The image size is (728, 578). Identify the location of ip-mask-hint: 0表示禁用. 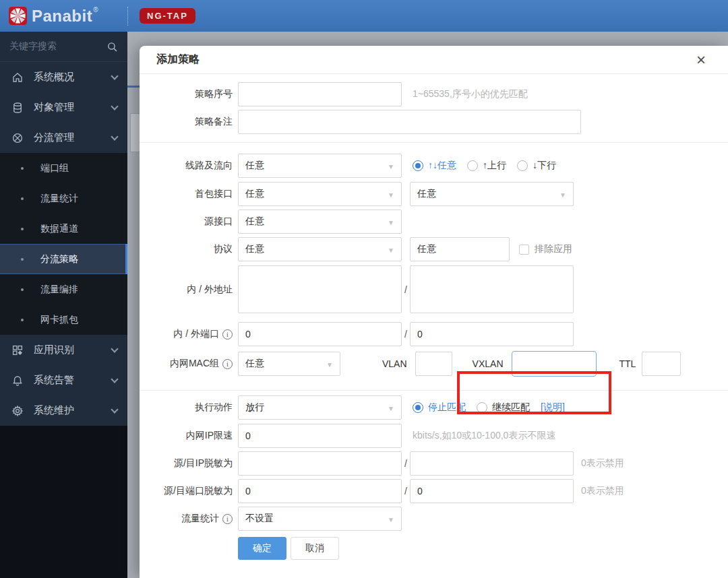
(603, 463).